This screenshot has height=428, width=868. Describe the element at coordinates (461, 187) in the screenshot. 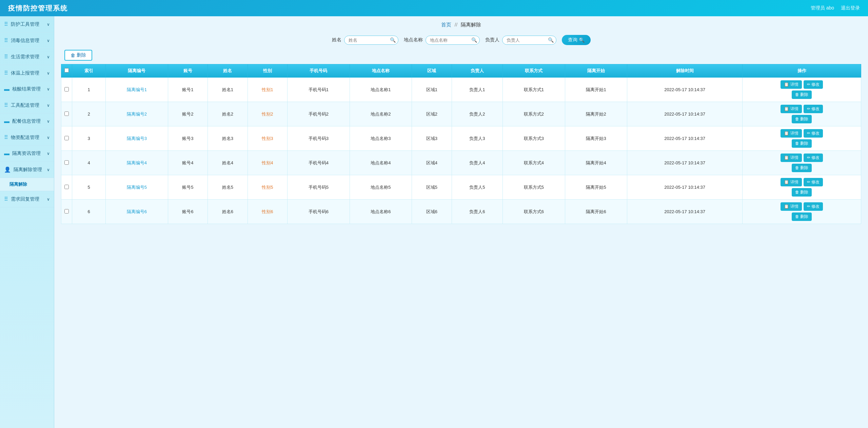

I see `table-row: 5 隔离编号5 账号5 姓名5 性别5 手机号码5 地点名称5 区域5 负责人5…` at that location.